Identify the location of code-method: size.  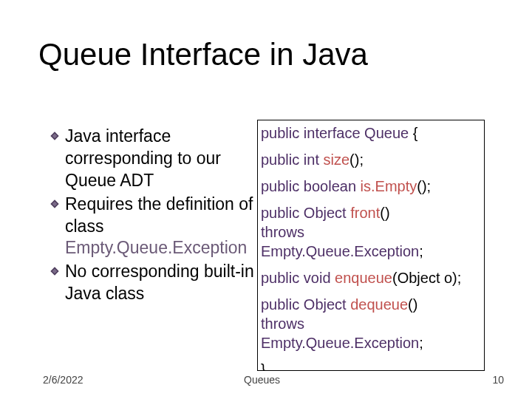
(337, 160).